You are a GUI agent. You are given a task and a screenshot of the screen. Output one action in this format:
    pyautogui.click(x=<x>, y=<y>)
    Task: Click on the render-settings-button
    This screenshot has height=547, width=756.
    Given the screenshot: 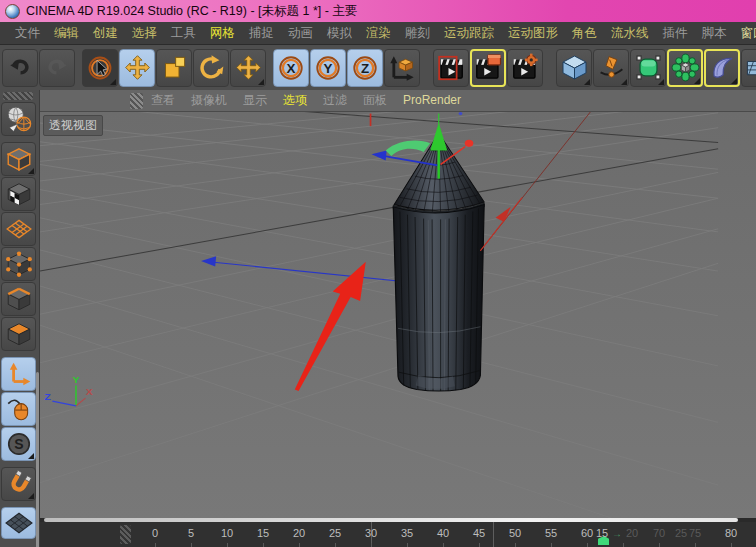 What is the action you would take?
    pyautogui.click(x=525, y=68)
    